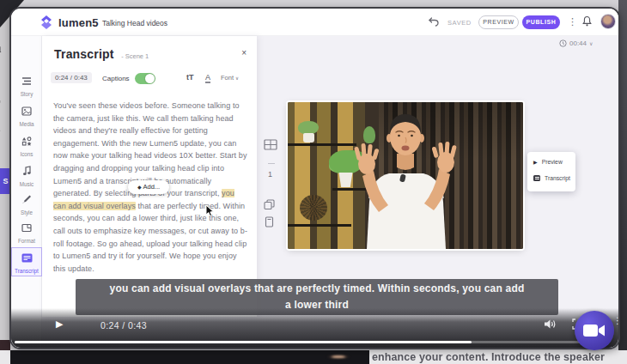 The width and height of the screenshot is (627, 364). What do you see at coordinates (27, 232) in the screenshot?
I see `sidebar-item-format: Format` at bounding box center [27, 232].